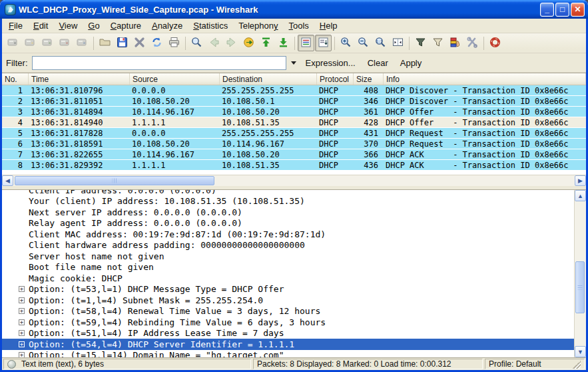 Image resolution: width=588 pixels, height=372 pixels. Describe the element at coordinates (306, 43) in the screenshot. I see `colorize-toggle-button` at that location.